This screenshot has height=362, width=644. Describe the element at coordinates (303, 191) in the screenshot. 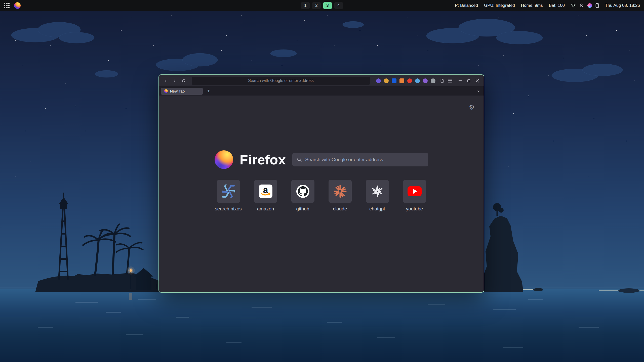

I see `github-icon` at that location.